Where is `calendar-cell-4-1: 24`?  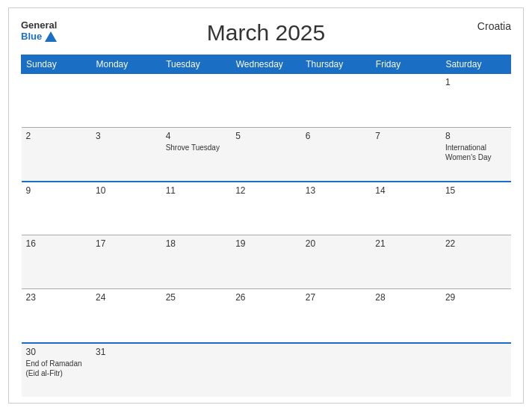 calendar-cell-4-1: 24 is located at coordinates (126, 316).